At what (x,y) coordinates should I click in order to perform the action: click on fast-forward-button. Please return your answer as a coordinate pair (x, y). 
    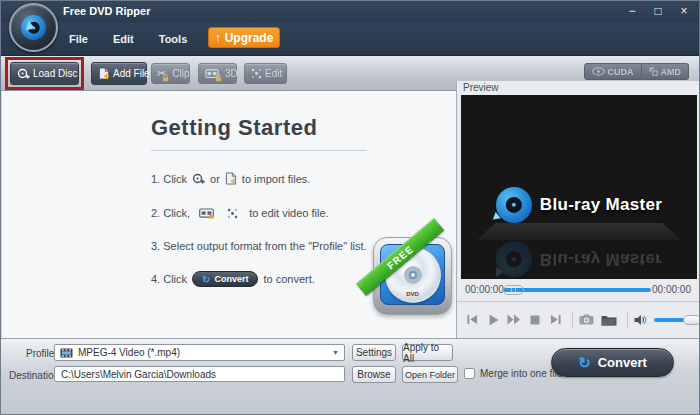
    Looking at the image, I should click on (514, 320).